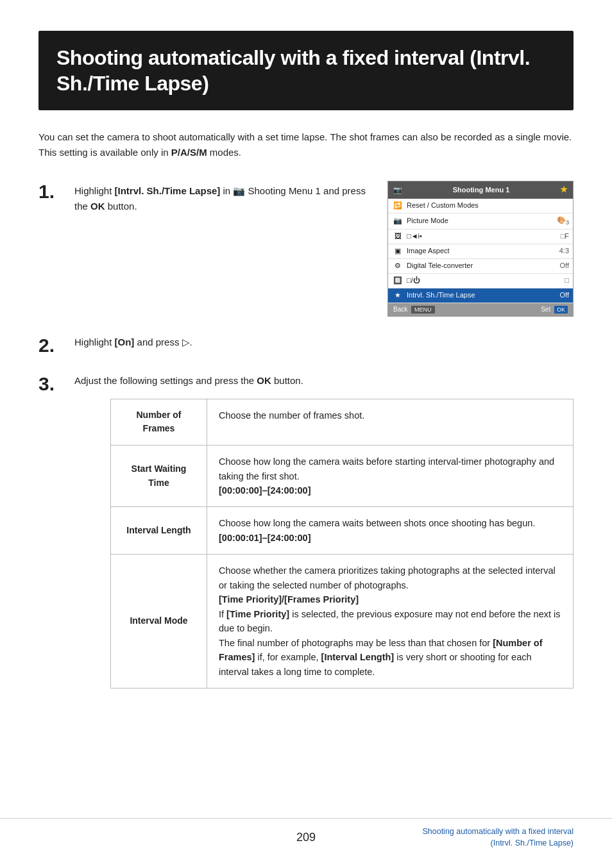 This screenshot has width=612, height=868. What do you see at coordinates (305, 145) in the screenshot?
I see `intro-text-before: You can set the camera to shoot automati…` at bounding box center [305, 145].